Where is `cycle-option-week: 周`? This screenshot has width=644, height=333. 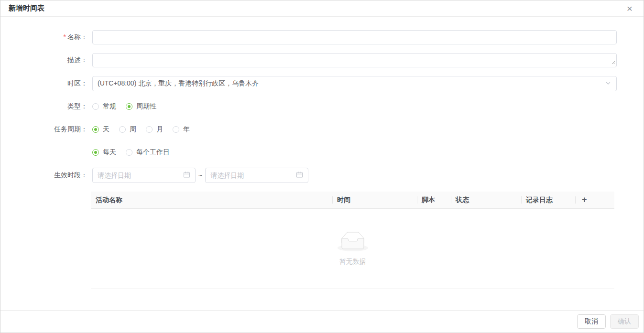
cycle-option-week: 周 is located at coordinates (128, 129).